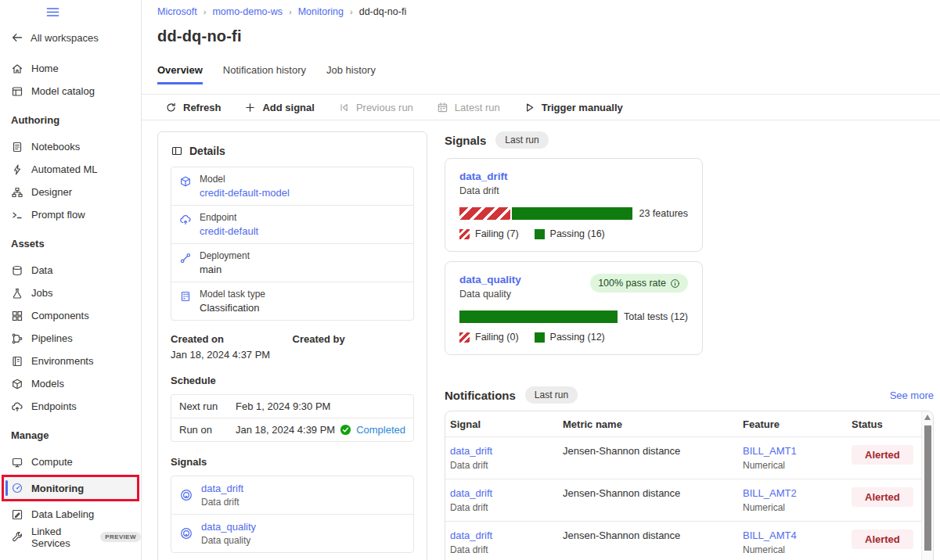  What do you see at coordinates (70, 537) in the screenshot?
I see `sidebar-item-linked-services: Linked Services PREVIEW` at bounding box center [70, 537].